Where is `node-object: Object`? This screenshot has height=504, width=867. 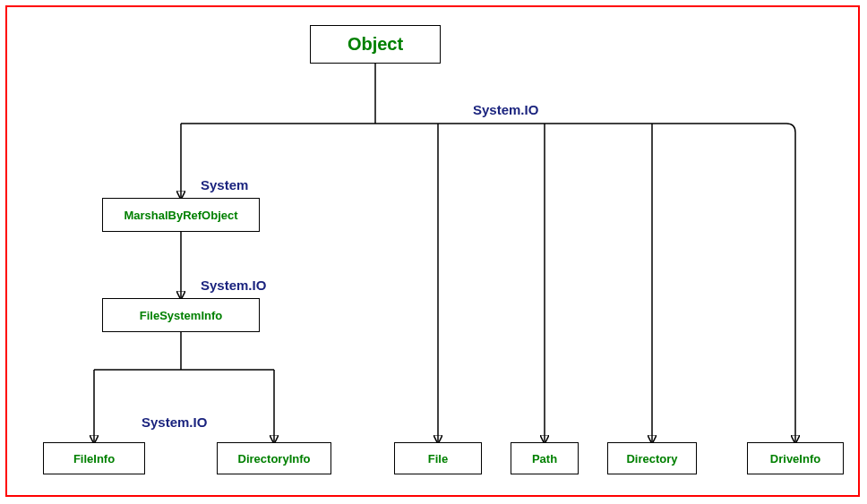
node-object: Object is located at coordinates (375, 45).